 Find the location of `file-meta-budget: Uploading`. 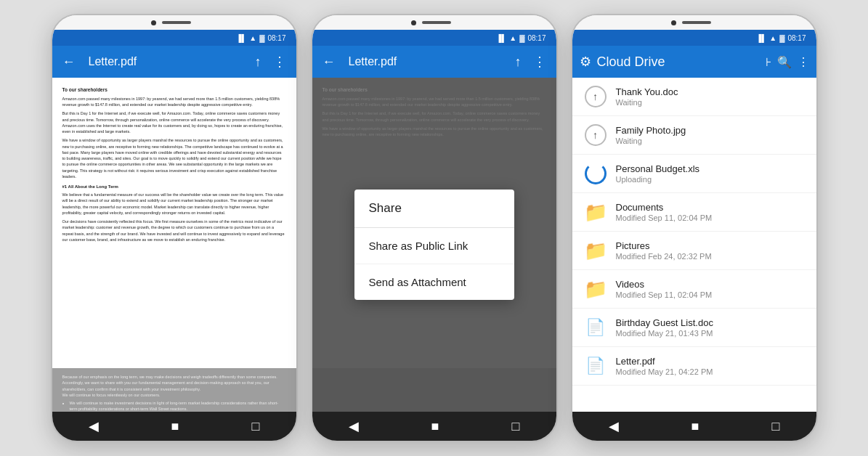

file-meta-budget: Uploading is located at coordinates (711, 179).